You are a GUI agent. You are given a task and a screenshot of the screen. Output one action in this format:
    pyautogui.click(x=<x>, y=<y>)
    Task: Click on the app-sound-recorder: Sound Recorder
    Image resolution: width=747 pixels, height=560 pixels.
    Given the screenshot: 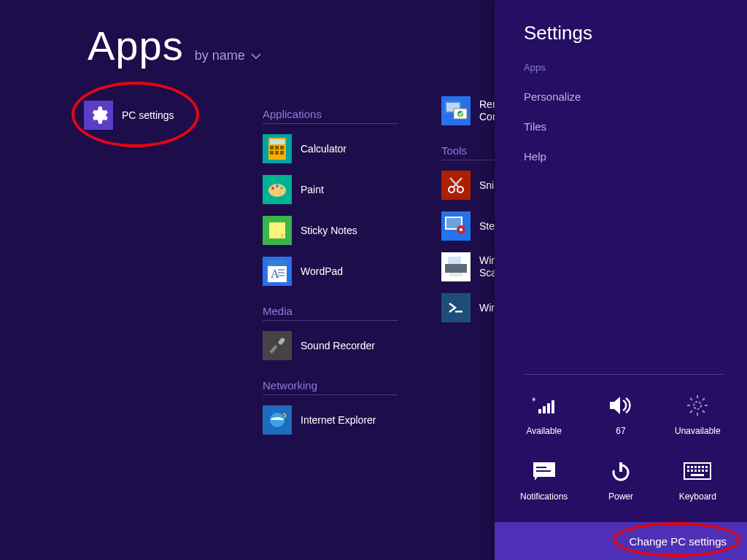 What is the action you would take?
    pyautogui.click(x=336, y=346)
    